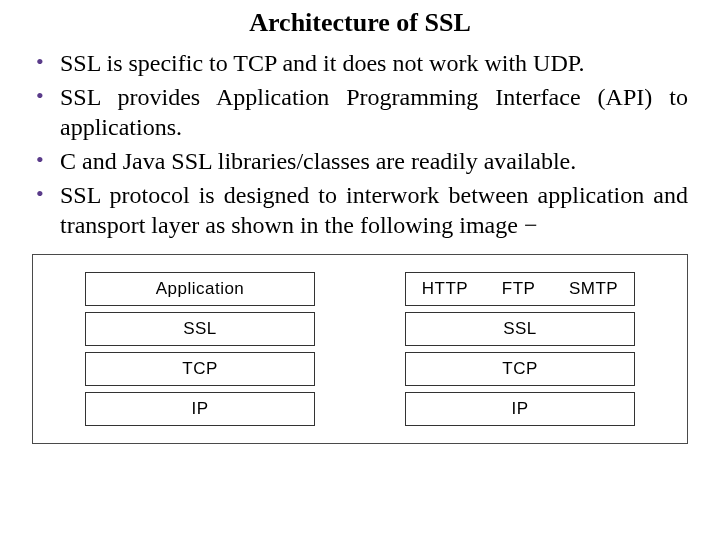 The width and height of the screenshot is (720, 540). Describe the element at coordinates (360, 23) in the screenshot. I see `page-title: Architecture of SSL` at that location.